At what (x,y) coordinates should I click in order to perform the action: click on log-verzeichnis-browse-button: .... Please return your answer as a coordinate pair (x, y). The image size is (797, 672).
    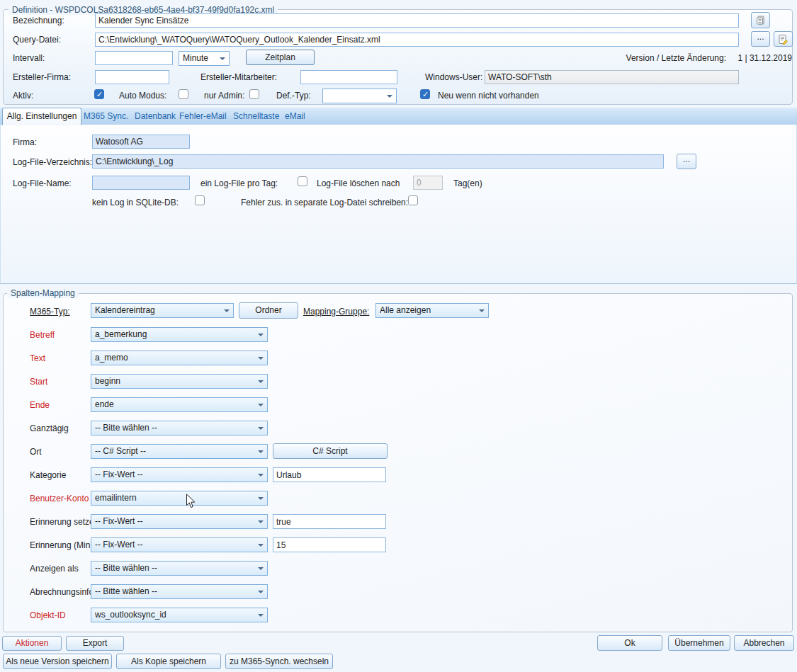
    Looking at the image, I should click on (686, 161).